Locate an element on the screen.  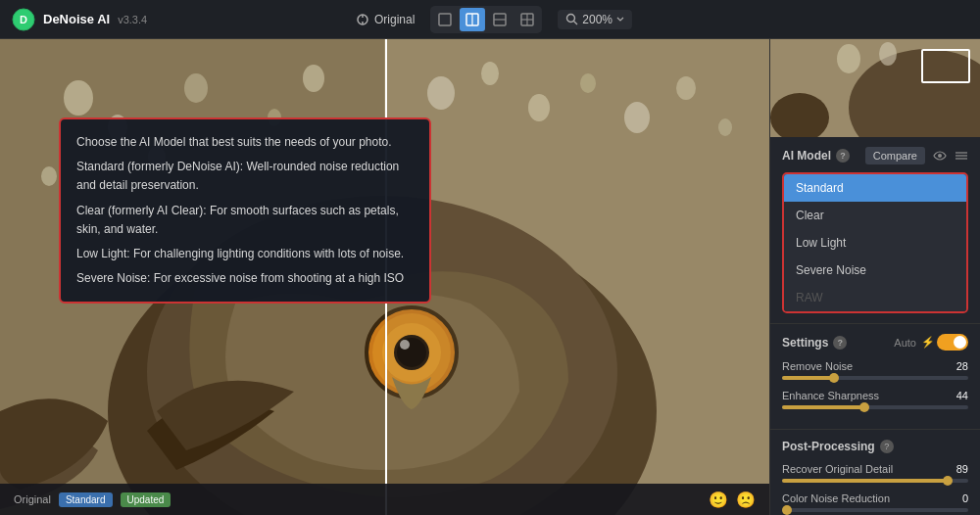
app-header: D DeNoise AI v3.3.4 Original is located at coordinates (490, 20).